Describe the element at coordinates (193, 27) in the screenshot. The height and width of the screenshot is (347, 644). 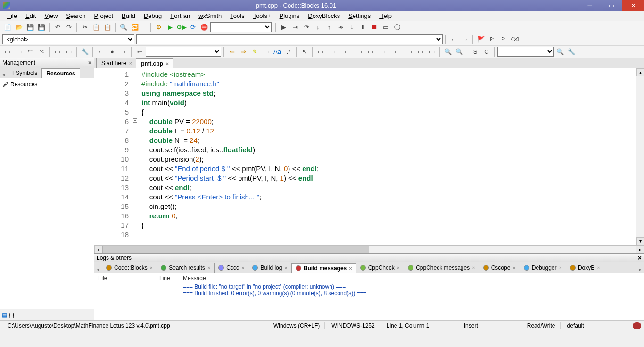
I see `rebuild-icon: ⟳` at that location.